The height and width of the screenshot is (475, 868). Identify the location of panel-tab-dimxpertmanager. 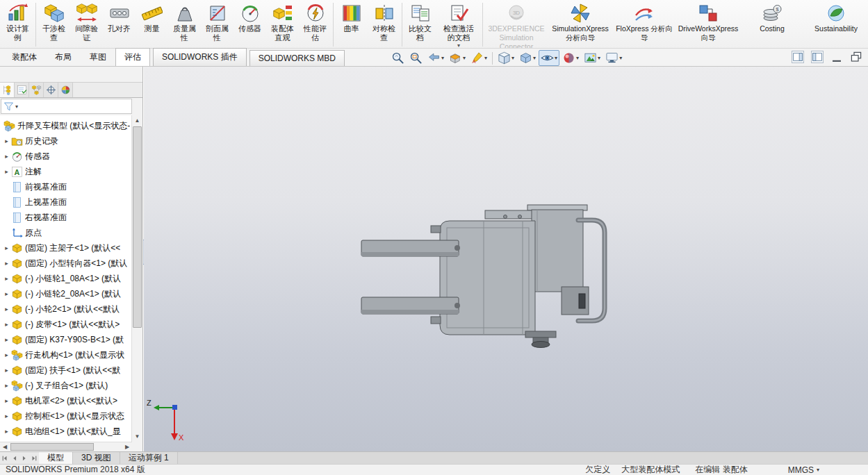
(51, 90).